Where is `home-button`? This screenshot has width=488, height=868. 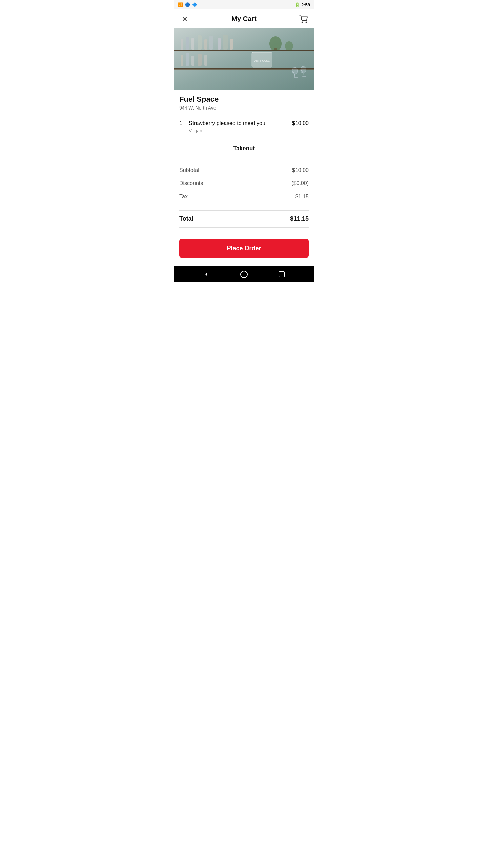 home-button is located at coordinates (244, 274).